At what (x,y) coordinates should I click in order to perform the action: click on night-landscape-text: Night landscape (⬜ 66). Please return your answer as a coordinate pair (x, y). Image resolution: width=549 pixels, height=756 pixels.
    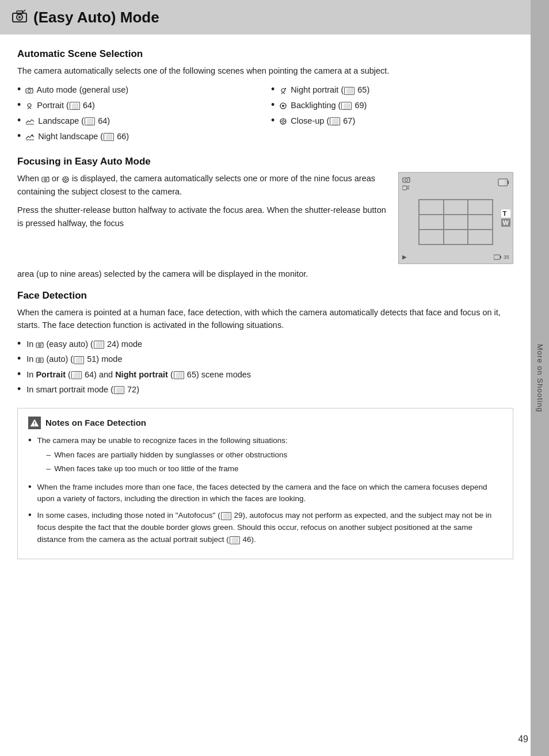
    Looking at the image, I should click on (77, 137).